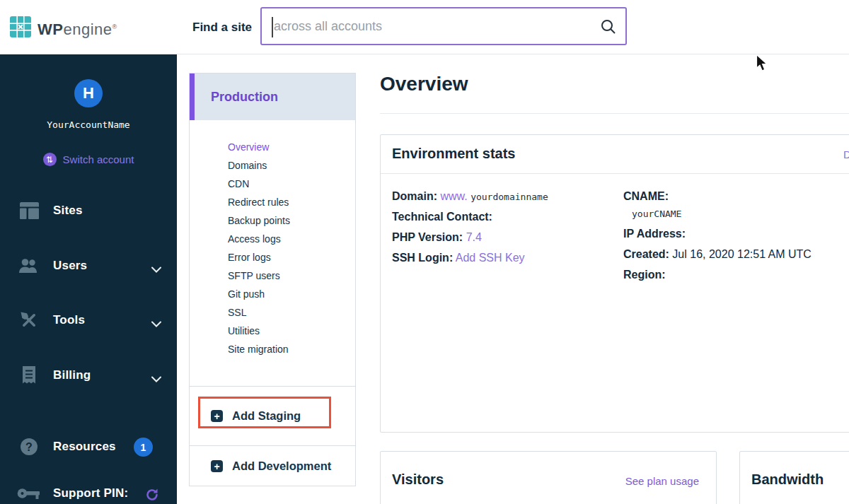  What do you see at coordinates (21, 28) in the screenshot?
I see `wp-engine-logo-icon` at bounding box center [21, 28].